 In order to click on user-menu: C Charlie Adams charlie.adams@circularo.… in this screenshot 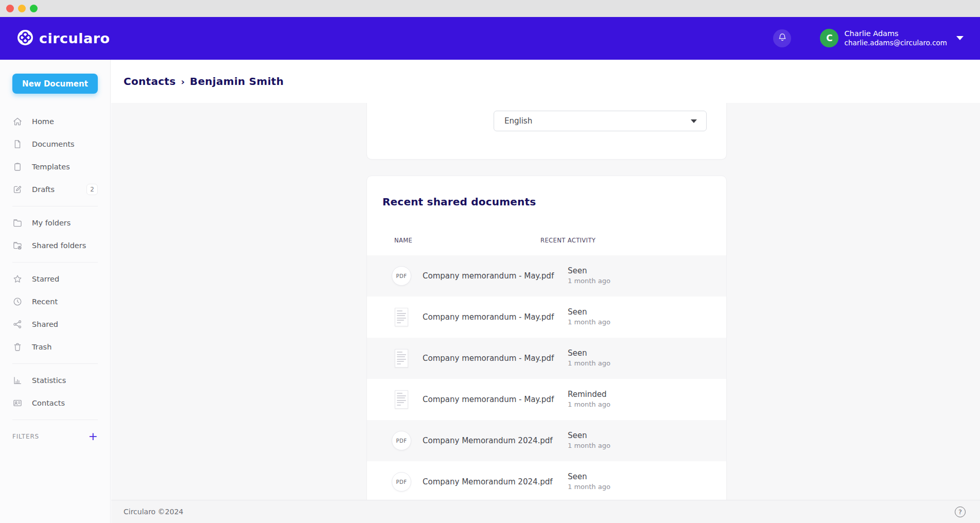, I will do `click(891, 38)`.